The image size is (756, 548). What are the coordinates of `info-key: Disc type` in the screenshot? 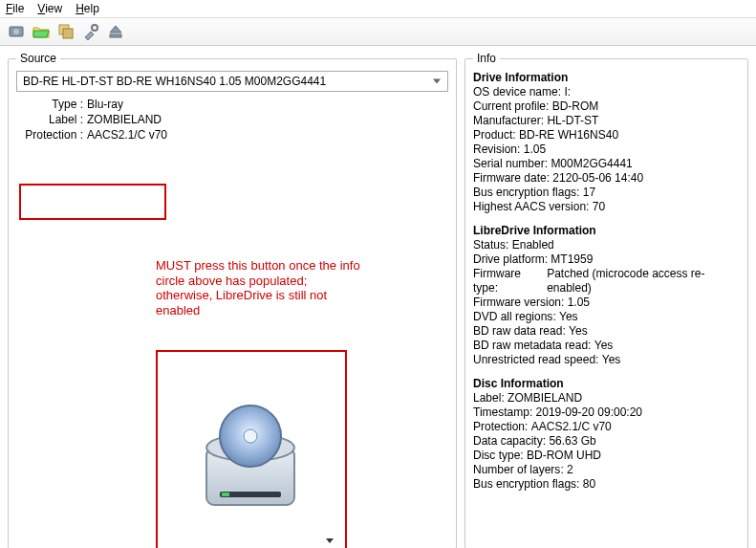 It's located at (500, 455).